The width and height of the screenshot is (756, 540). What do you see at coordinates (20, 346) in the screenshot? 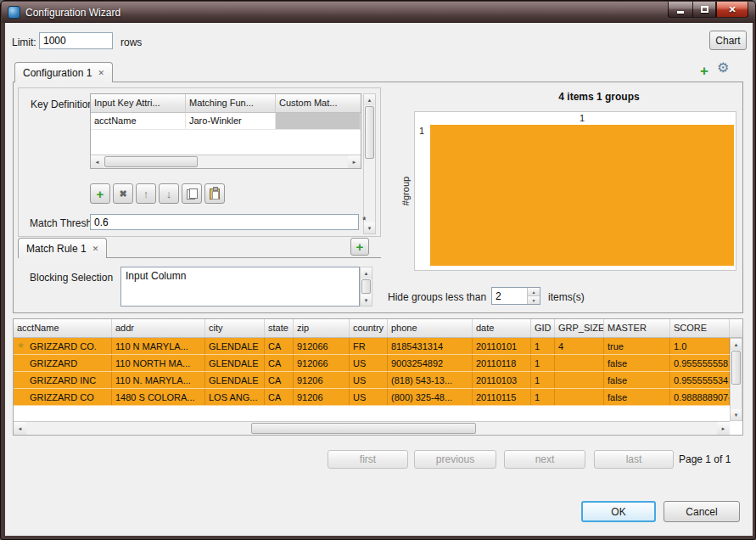
I see `master-record-icon: ★` at bounding box center [20, 346].